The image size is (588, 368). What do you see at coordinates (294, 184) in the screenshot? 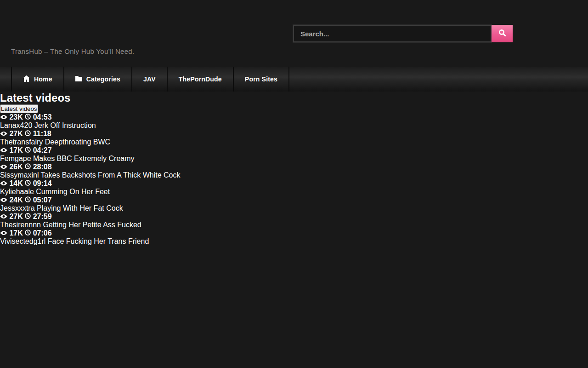
I see `video-thumbnail: 14K 09:14` at bounding box center [294, 184].